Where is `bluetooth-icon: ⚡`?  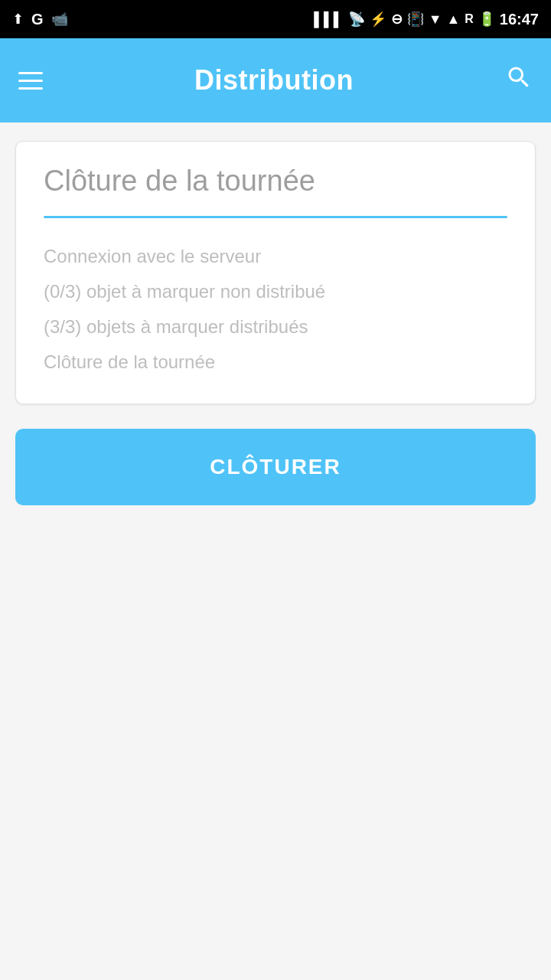 bluetooth-icon: ⚡ is located at coordinates (378, 19).